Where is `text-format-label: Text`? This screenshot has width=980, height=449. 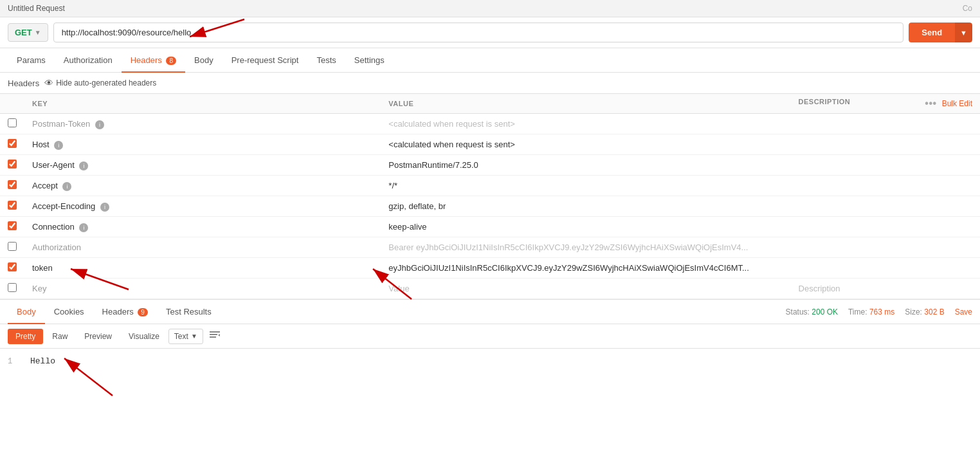
text-format-label: Text is located at coordinates (181, 336).